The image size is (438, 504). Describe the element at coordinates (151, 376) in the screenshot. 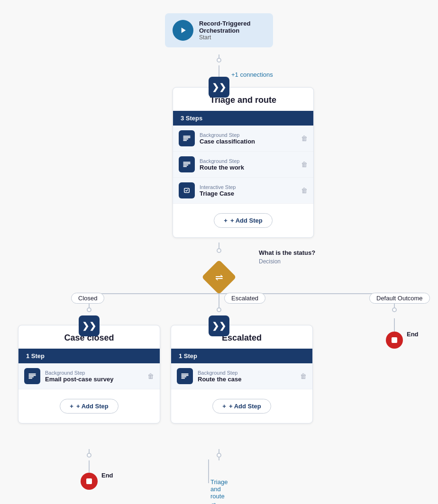

I see `step-delete-email-survey: 🗑` at that location.